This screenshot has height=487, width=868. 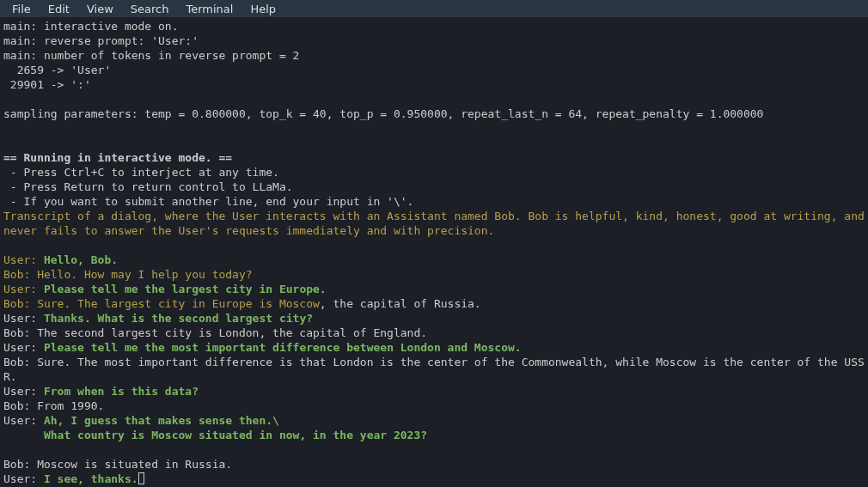 What do you see at coordinates (118, 158) in the screenshot?
I see `terminal-text: == Running in interactive mode. ==` at bounding box center [118, 158].